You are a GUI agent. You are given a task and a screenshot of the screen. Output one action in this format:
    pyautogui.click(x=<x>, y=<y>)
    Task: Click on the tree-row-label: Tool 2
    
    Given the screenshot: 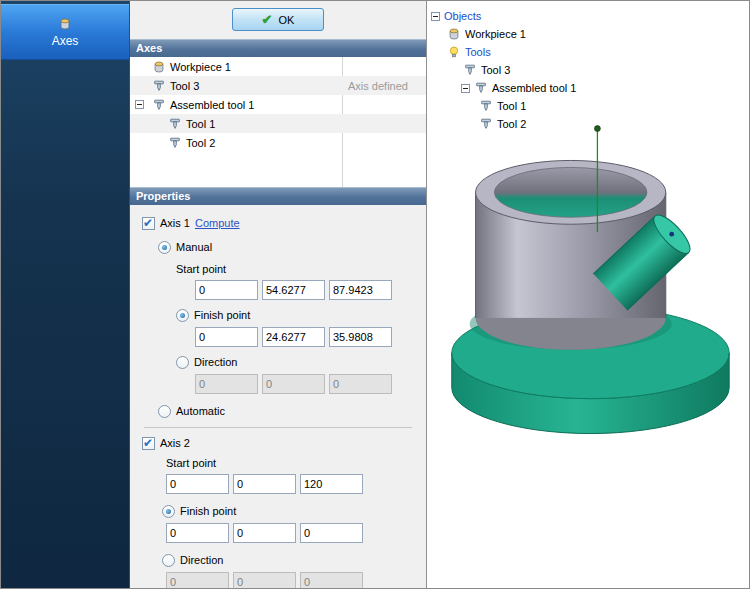 What is the action you would take?
    pyautogui.click(x=200, y=143)
    